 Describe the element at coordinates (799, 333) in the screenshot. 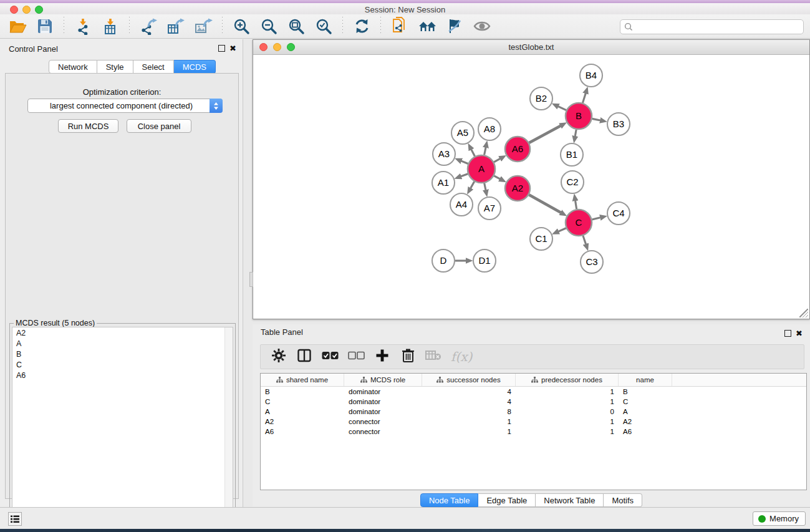

I see `table-close-panel-icon: ✖` at that location.